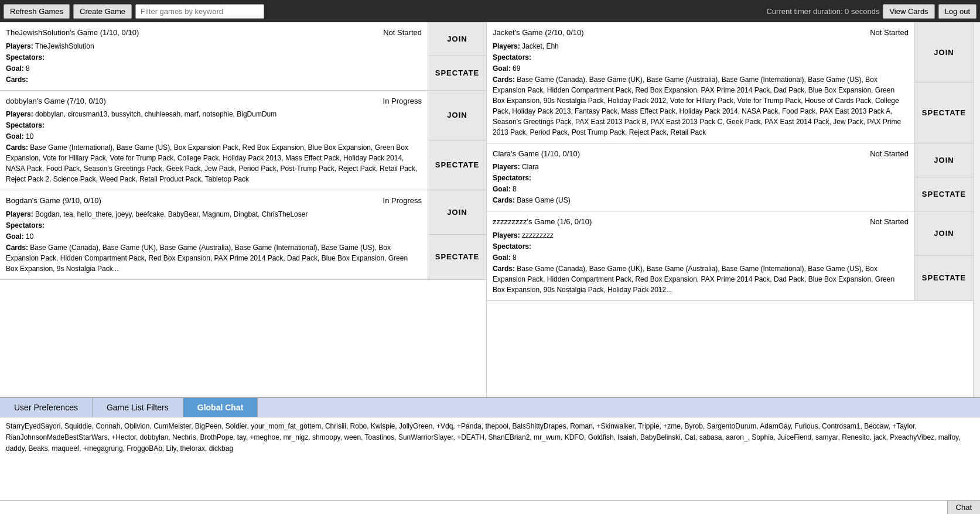 This screenshot has width=980, height=514. What do you see at coordinates (957, 12) in the screenshot?
I see `logout-button: Log out` at bounding box center [957, 12].